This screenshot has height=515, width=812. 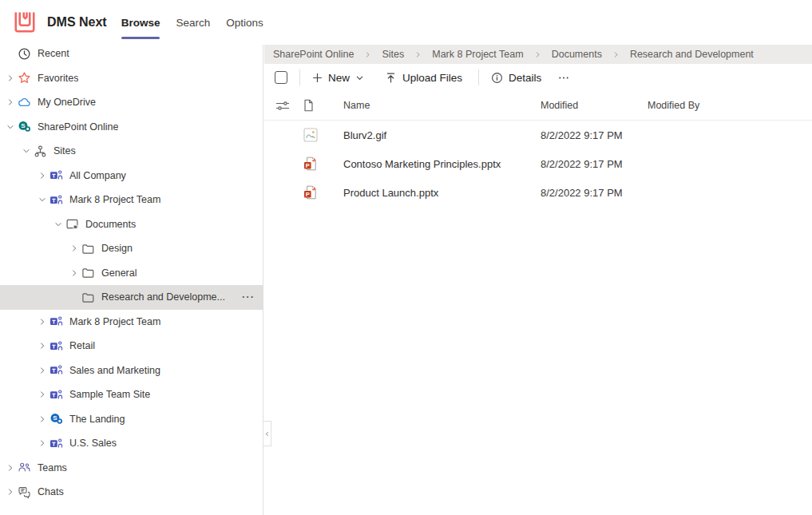 What do you see at coordinates (442, 164) in the screenshot?
I see `file-name: Contoso Marketing Principles.pptx` at bounding box center [442, 164].